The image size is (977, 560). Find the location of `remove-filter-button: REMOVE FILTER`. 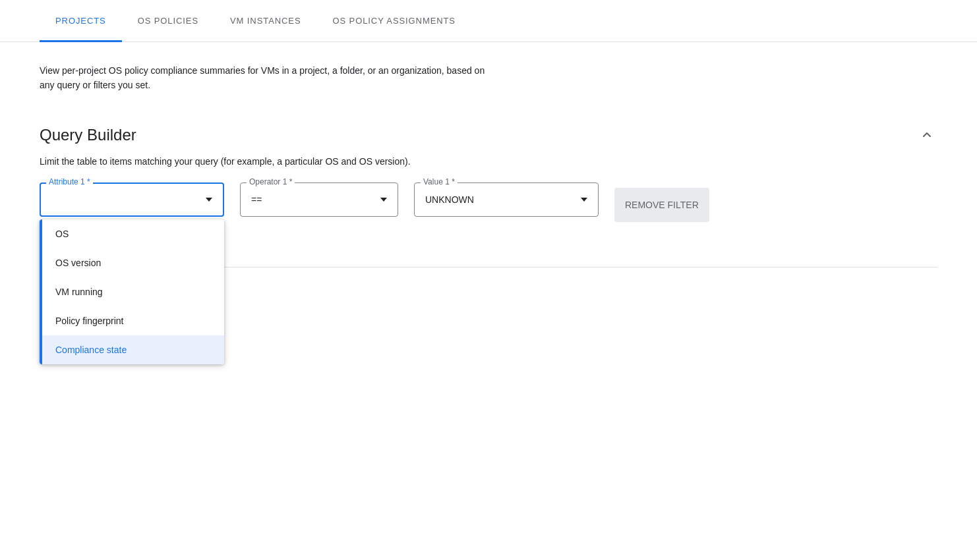

remove-filter-button: REMOVE FILTER is located at coordinates (662, 205).